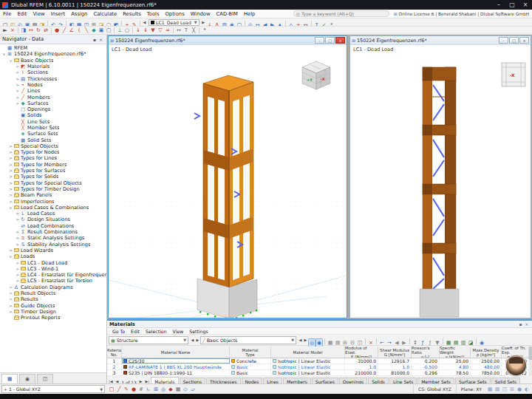  What do you see at coordinates (308, 361) in the screenshot?
I see `table-cell: Isotropic | Linear Elastic` at bounding box center [308, 361].